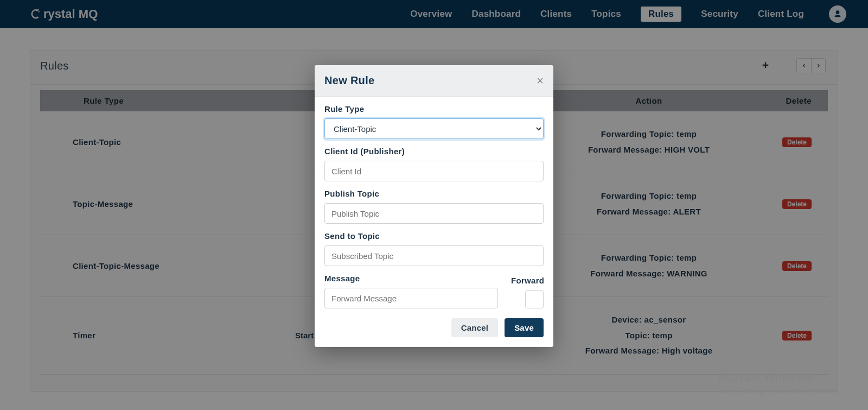 This screenshot has height=410, width=868. I want to click on label-send-to-topic: Send to Topic, so click(434, 236).